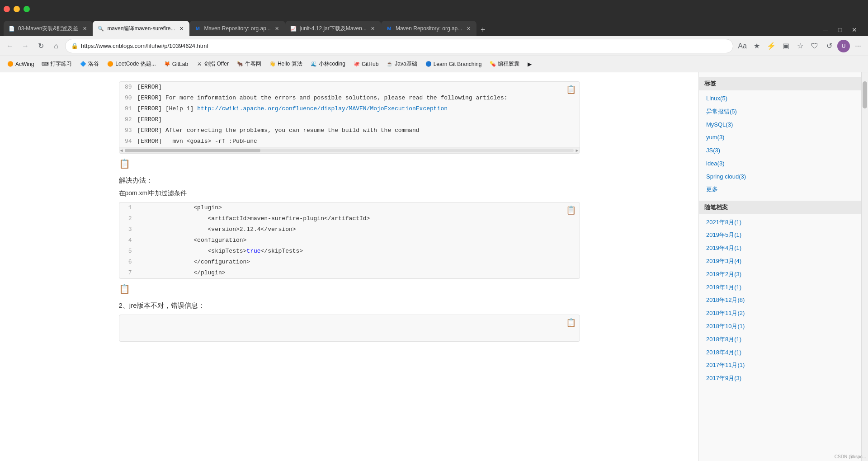 This screenshot has height=461, width=868. Describe the element at coordinates (780, 365) in the screenshot. I see `sidebar-archive-2017-11: 2017年11月(1)` at that location.